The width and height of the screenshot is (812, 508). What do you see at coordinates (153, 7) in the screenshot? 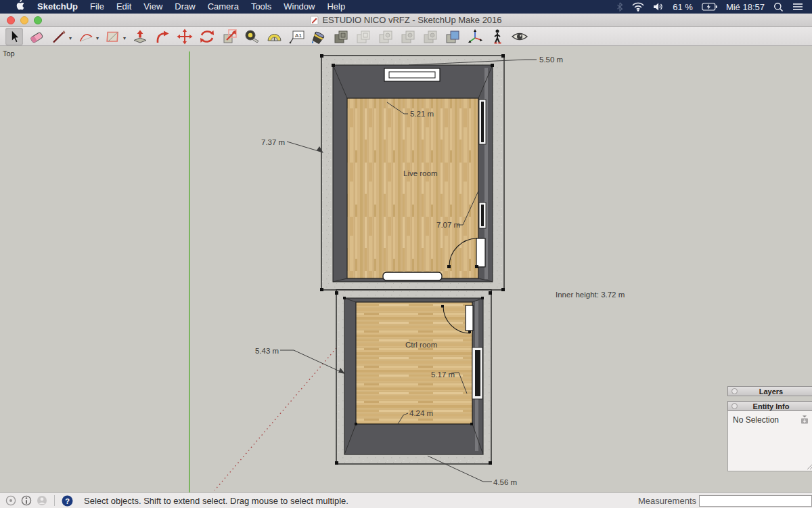
I see `menu-view: View` at bounding box center [153, 7].